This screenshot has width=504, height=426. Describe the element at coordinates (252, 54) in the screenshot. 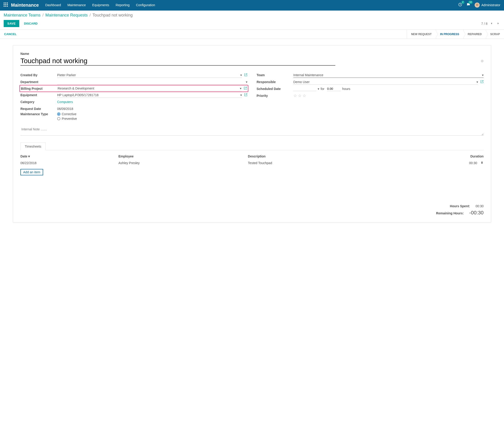

I see `name-label: Name` at that location.